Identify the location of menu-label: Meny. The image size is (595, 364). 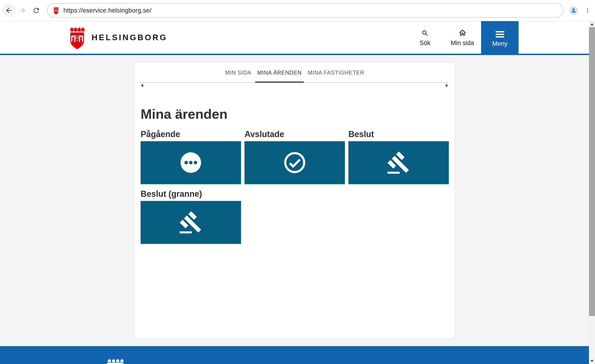
(500, 44).